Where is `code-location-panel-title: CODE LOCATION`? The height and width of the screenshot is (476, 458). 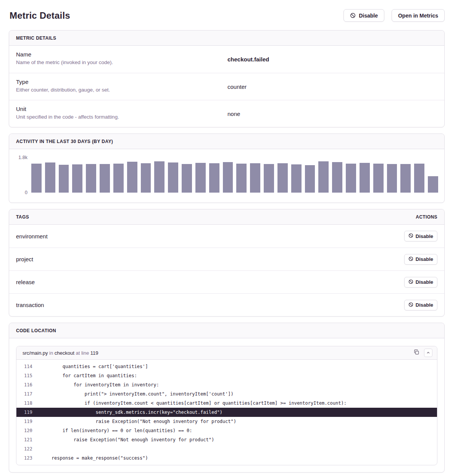
code-location-panel-title: CODE LOCATION is located at coordinates (36, 331).